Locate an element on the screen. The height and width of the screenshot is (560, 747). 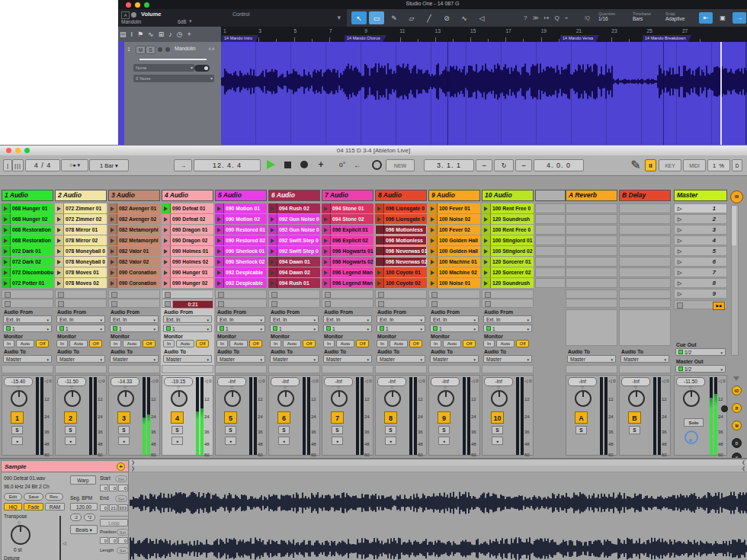
clip-slot: 096 Motionless is located at coordinates (401, 241).